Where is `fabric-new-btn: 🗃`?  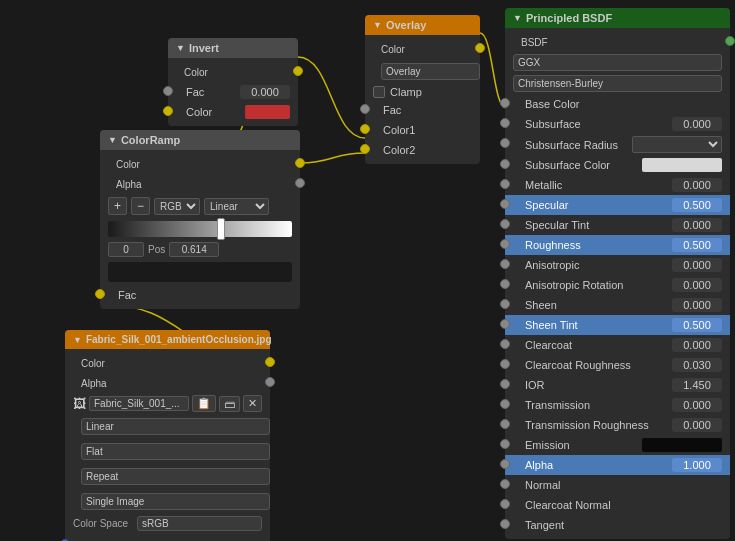
fabric-new-btn: 🗃 is located at coordinates (230, 404).